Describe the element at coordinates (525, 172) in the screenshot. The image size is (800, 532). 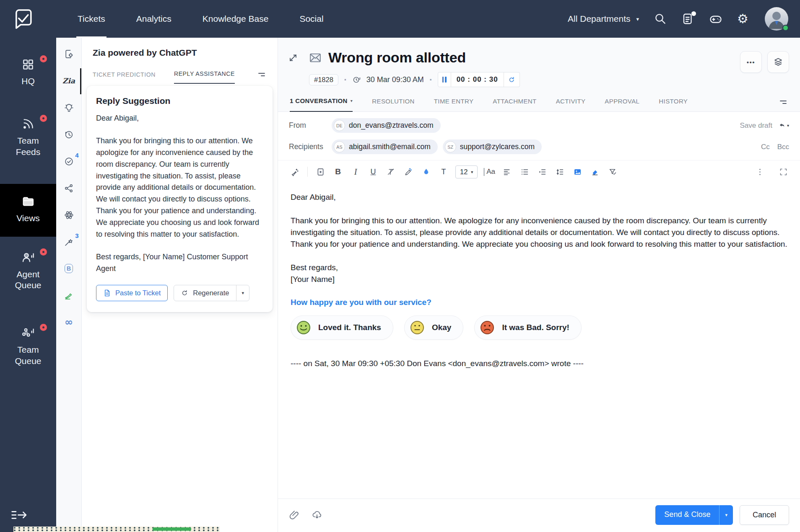
I see `bullet-list-icon` at that location.